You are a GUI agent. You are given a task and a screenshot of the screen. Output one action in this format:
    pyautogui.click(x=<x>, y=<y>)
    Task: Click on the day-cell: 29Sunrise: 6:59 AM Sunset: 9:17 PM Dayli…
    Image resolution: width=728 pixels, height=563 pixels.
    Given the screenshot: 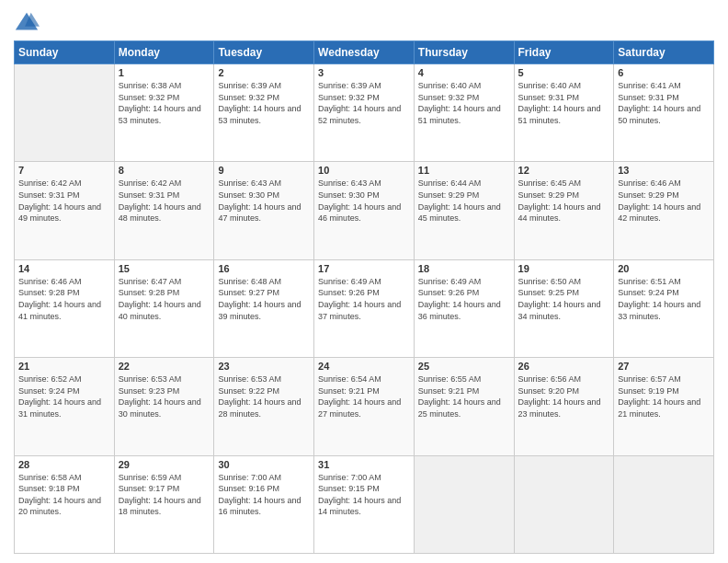 What is the action you would take?
    pyautogui.click(x=164, y=504)
    